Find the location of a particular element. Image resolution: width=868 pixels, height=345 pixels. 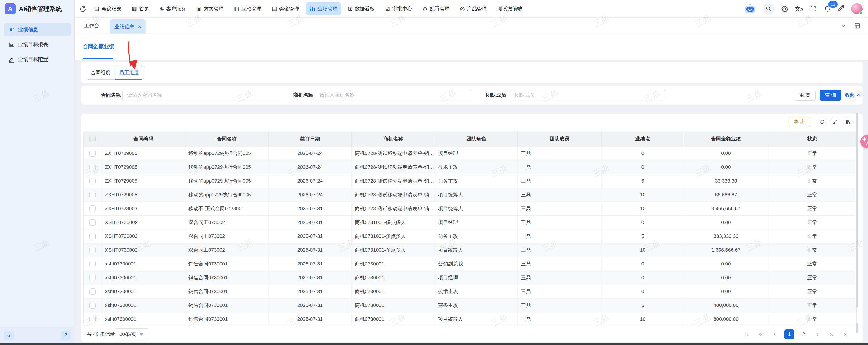

tab-close-icon: × is located at coordinates (140, 27).